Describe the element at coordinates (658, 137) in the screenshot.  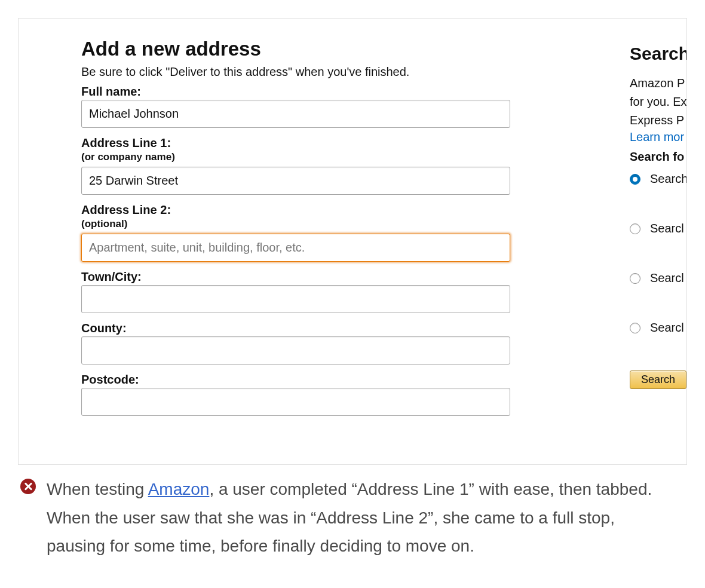
I see `learn-more-link: Learn mor` at that location.